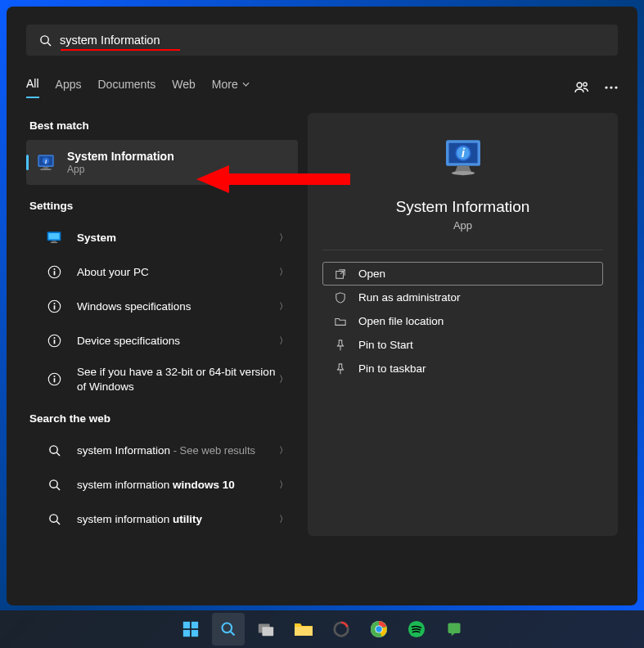 The width and height of the screenshot is (644, 648). I want to click on settings-windows-specs: Windows specifications 〉, so click(162, 306).